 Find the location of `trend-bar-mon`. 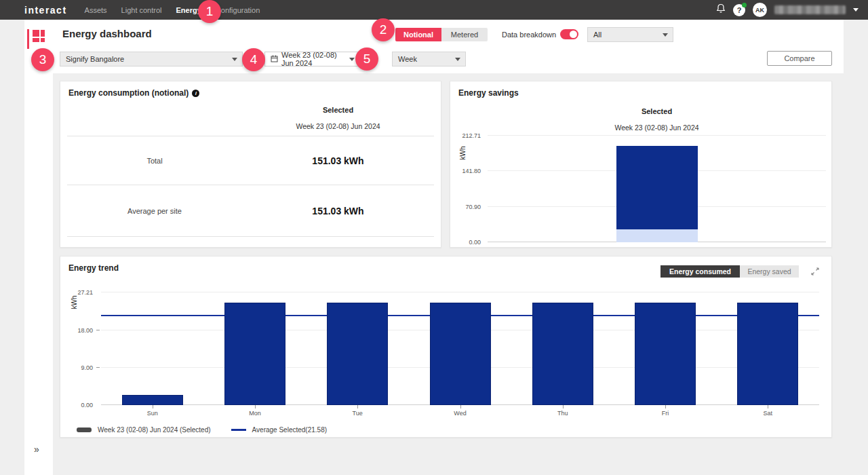

trend-bar-mon is located at coordinates (255, 354).